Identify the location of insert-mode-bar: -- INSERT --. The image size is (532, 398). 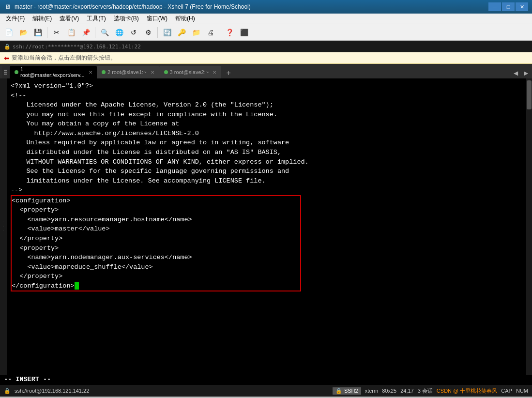
(266, 380).